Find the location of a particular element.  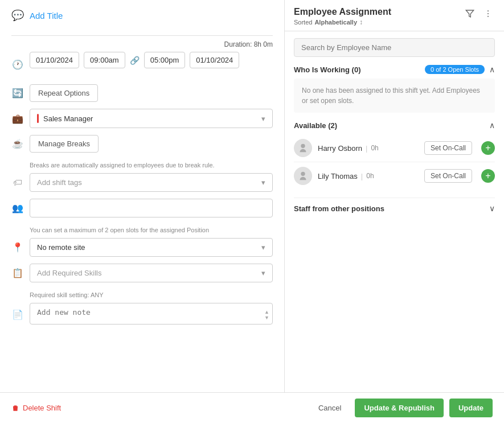

filter-button is located at coordinates (470, 15).